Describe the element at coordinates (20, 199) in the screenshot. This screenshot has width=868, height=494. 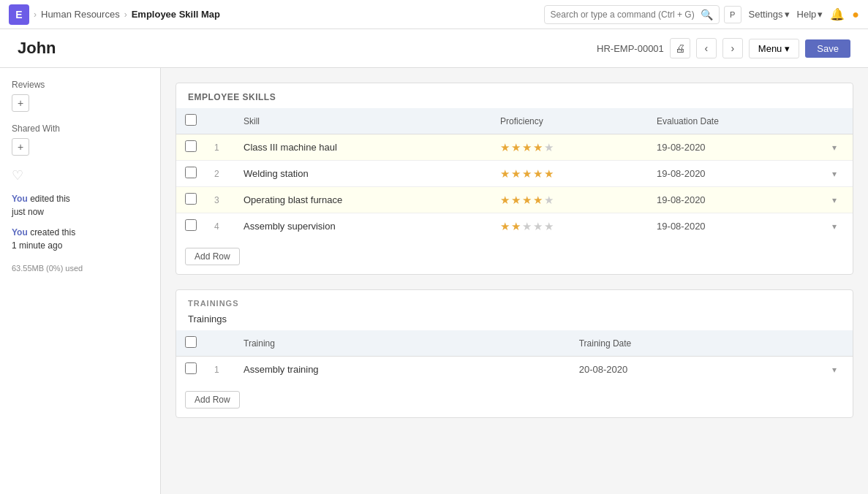
I see `you-label-1: You` at that location.